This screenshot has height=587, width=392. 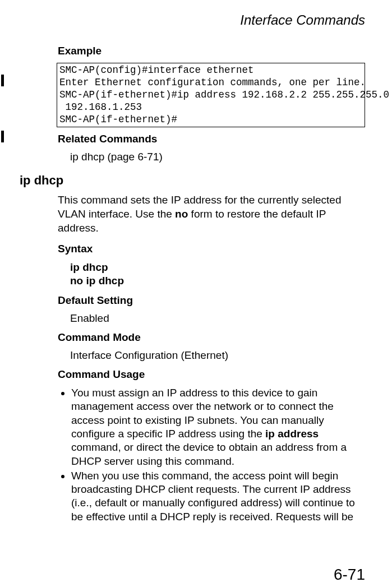 What do you see at coordinates (218, 267) in the screenshot?
I see `syntax-line-1: ip dhcp` at bounding box center [218, 267].